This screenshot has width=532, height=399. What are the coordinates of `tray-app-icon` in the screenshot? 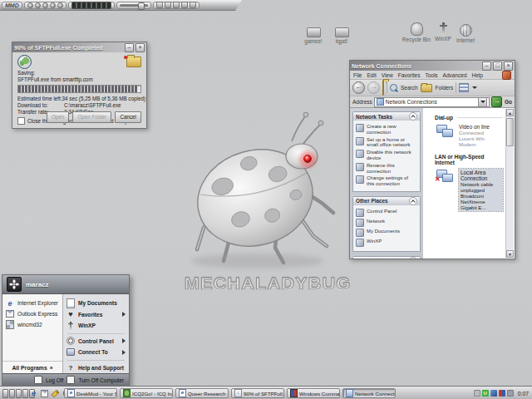 It's located at (502, 393).